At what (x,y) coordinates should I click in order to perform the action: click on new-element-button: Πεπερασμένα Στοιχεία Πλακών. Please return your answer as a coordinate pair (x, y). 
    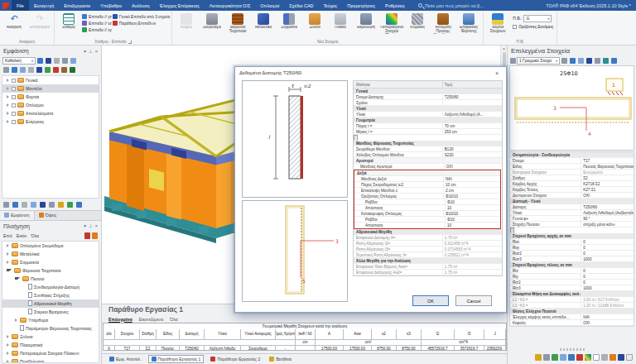
    Looking at the image, I should click on (392, 23).